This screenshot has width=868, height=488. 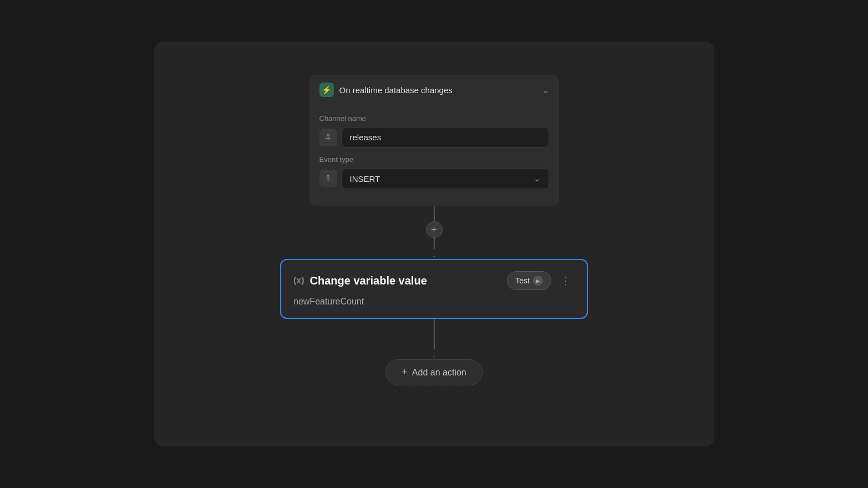 What do you see at coordinates (434, 160) in the screenshot?
I see `event-type-label: Event type` at bounding box center [434, 160].